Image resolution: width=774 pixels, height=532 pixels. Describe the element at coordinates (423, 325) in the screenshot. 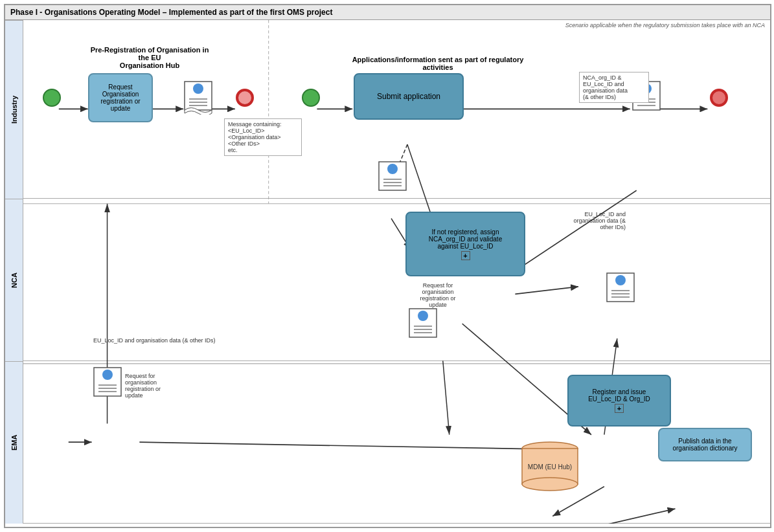

I see `doc-shape-nca-req` at that location.